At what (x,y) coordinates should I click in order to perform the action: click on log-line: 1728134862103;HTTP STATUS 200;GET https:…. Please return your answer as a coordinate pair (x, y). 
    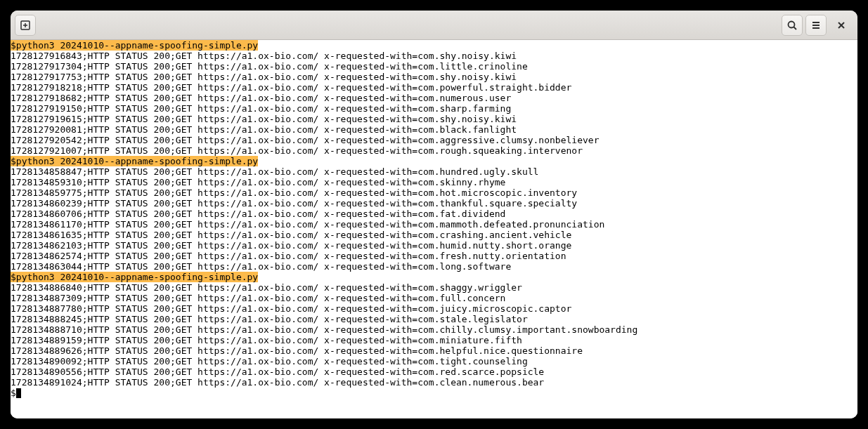
    Looking at the image, I should click on (434, 246).